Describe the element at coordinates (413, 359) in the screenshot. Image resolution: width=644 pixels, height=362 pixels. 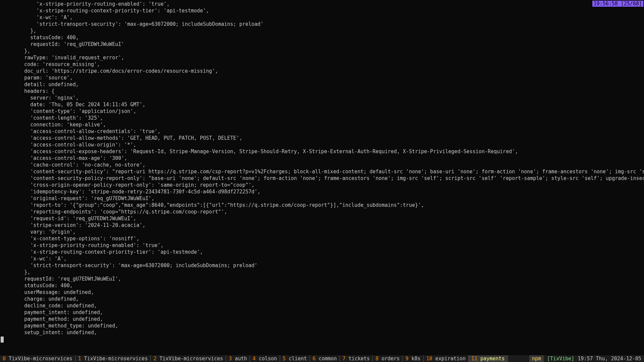
I see `tmux-window-9: 9 k8s` at that location.